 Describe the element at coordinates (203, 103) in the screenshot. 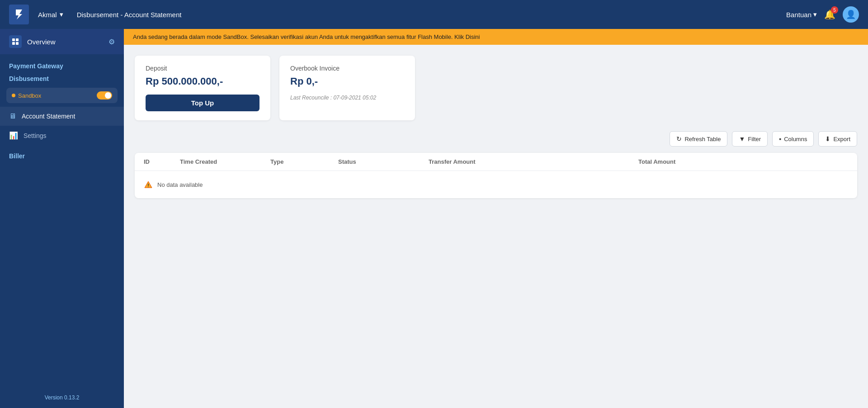

I see `topup-button: Top Up` at that location.